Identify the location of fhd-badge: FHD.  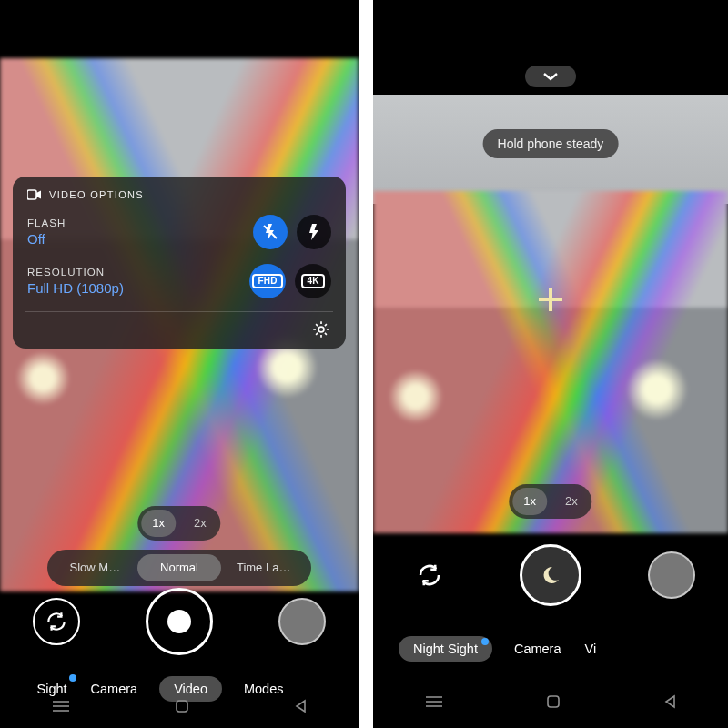
(268, 281).